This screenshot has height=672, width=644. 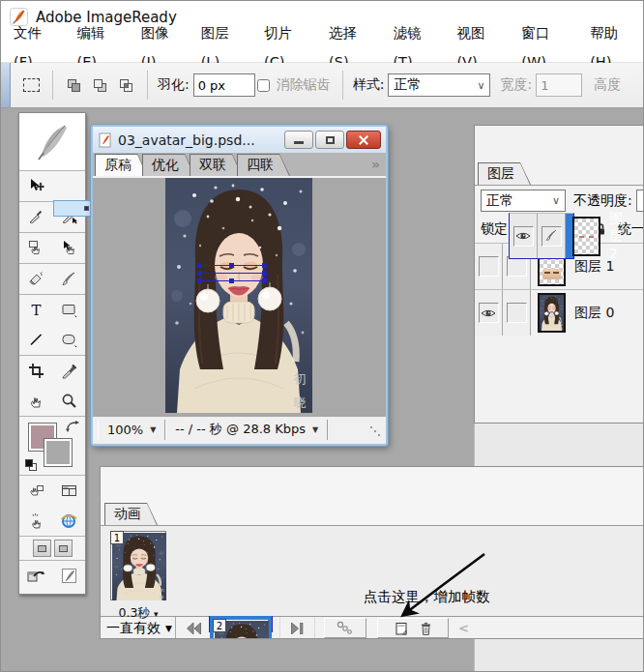 What do you see at coordinates (36, 491) in the screenshot?
I see `toggle-image-maps-visibility` at bounding box center [36, 491].